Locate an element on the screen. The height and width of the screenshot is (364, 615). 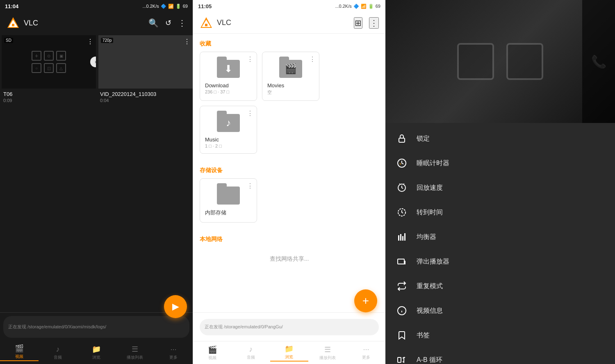
network-scan-text: 查找网络共享... is located at coordinates (289, 259).